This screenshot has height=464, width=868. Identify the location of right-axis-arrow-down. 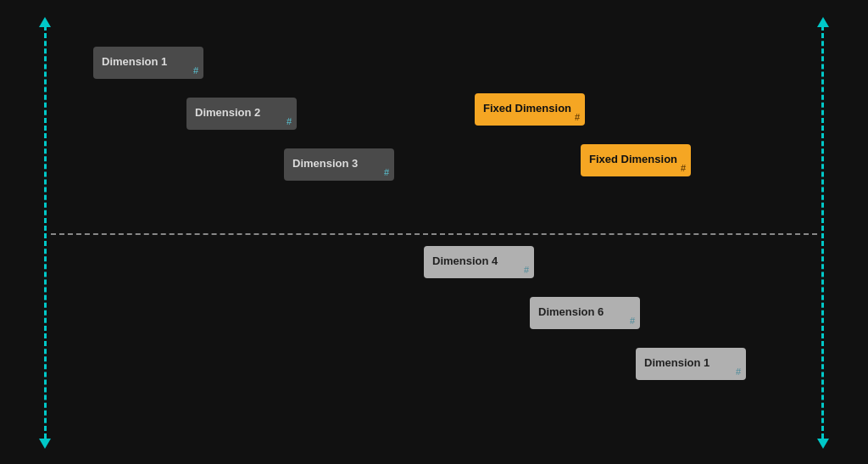
(823, 444).